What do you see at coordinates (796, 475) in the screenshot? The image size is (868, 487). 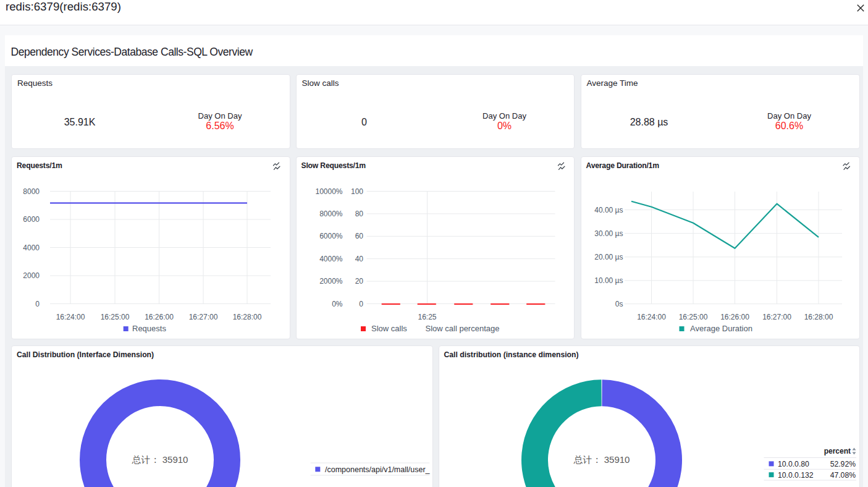 I see `svg-text: 10.0.0.132` at bounding box center [796, 475].